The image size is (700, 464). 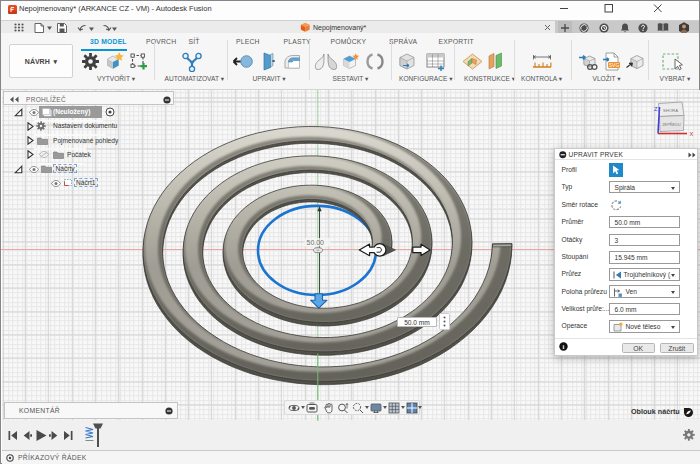 I want to click on svg-text: i, so click(x=563, y=346).